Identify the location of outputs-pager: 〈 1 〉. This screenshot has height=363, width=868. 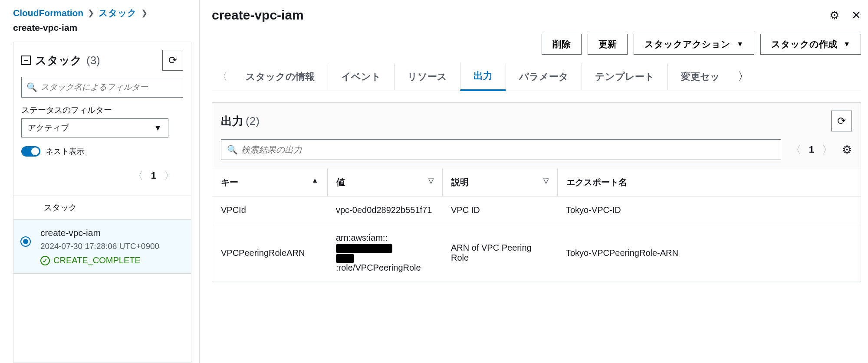
(812, 150).